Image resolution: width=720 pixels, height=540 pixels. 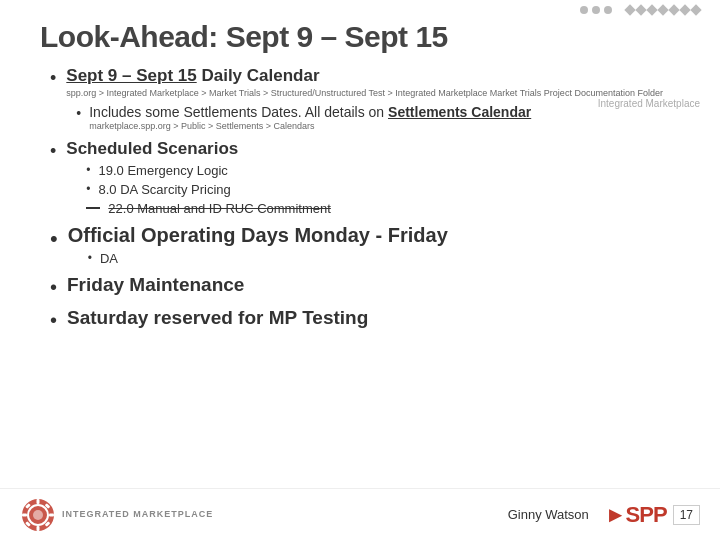 What do you see at coordinates (310, 126) in the screenshot?
I see `sub-bullet-1-1-breadcrumb: marketplace.spp.org > Public > Settlemen…` at bounding box center [310, 126].